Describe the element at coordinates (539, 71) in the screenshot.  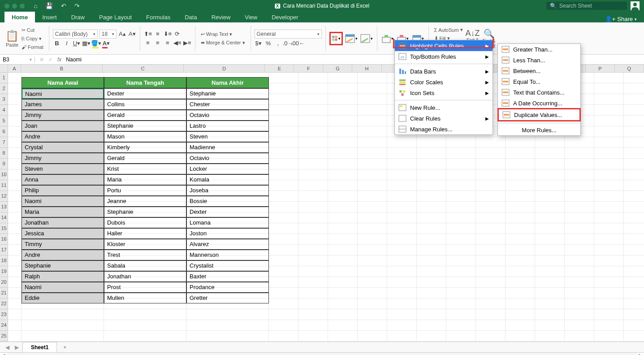
I see `submenu-item-between-: Between...` at that location.